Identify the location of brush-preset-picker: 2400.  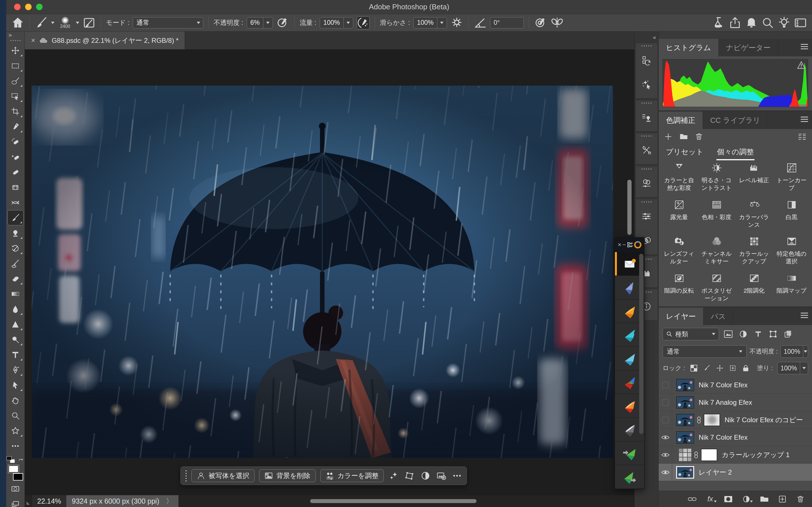
(65, 23).